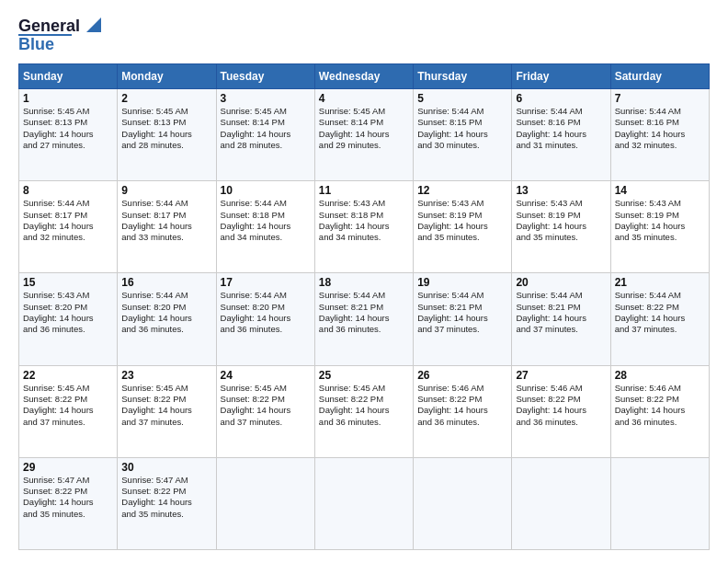  I want to click on calendar-cell: 6Sunrise: 5:44 AMSunset: 8:16 PMDaylight…, so click(561, 135).